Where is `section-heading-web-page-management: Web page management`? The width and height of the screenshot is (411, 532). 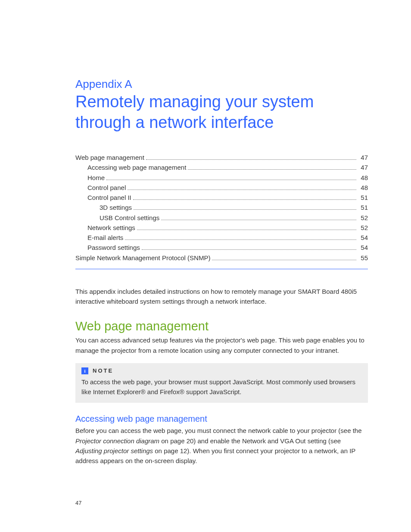 section-heading-web-page-management: Web page management is located at coordinates (221, 327).